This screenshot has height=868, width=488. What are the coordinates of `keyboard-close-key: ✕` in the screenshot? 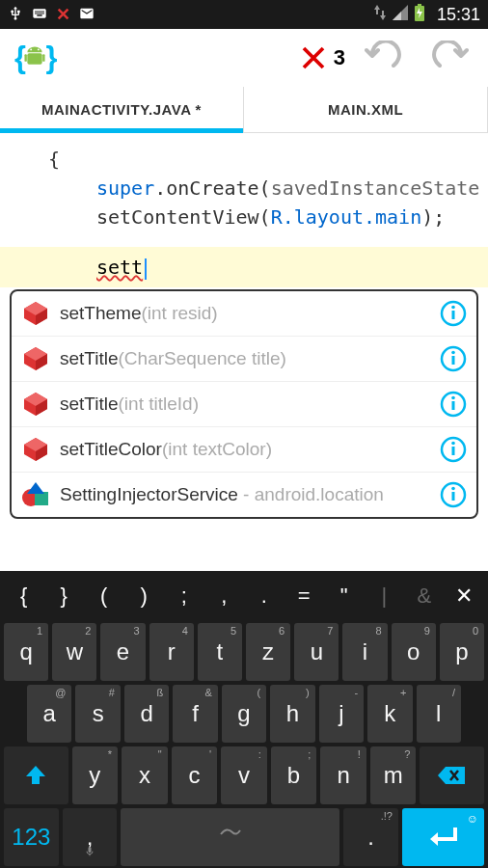 It's located at (465, 596).